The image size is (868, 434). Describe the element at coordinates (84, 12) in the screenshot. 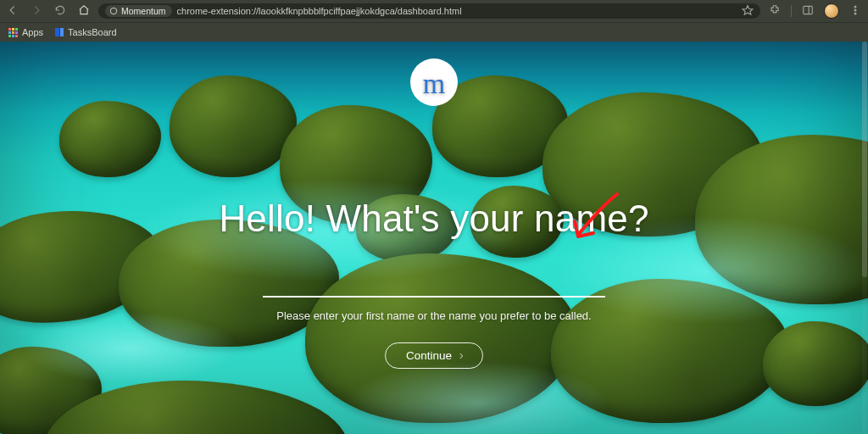

I see `home-icon` at that location.